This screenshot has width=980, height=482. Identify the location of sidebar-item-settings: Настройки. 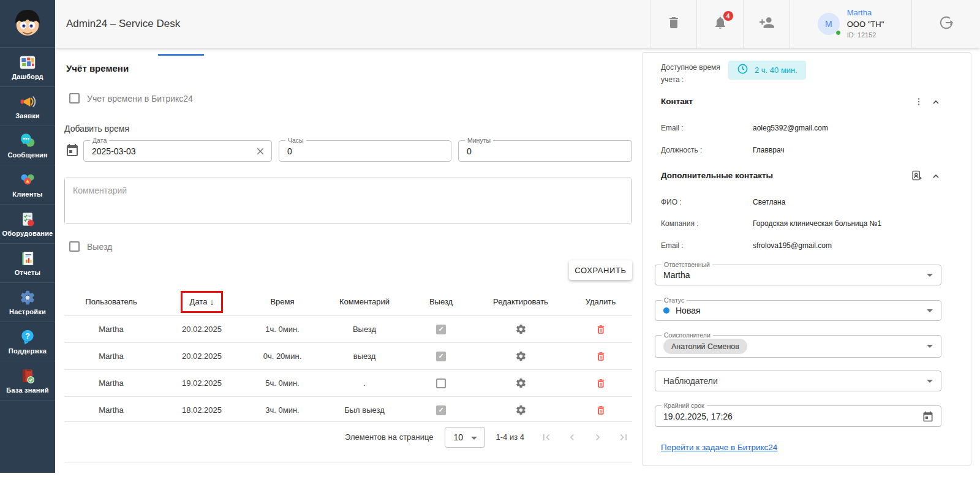
(28, 303).